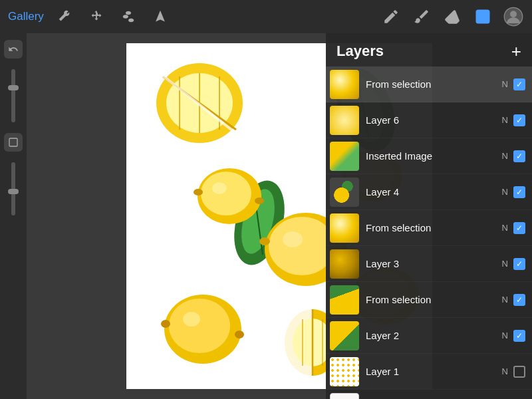  Describe the element at coordinates (452, 17) in the screenshot. I see `eraser-tool-icon` at that location.